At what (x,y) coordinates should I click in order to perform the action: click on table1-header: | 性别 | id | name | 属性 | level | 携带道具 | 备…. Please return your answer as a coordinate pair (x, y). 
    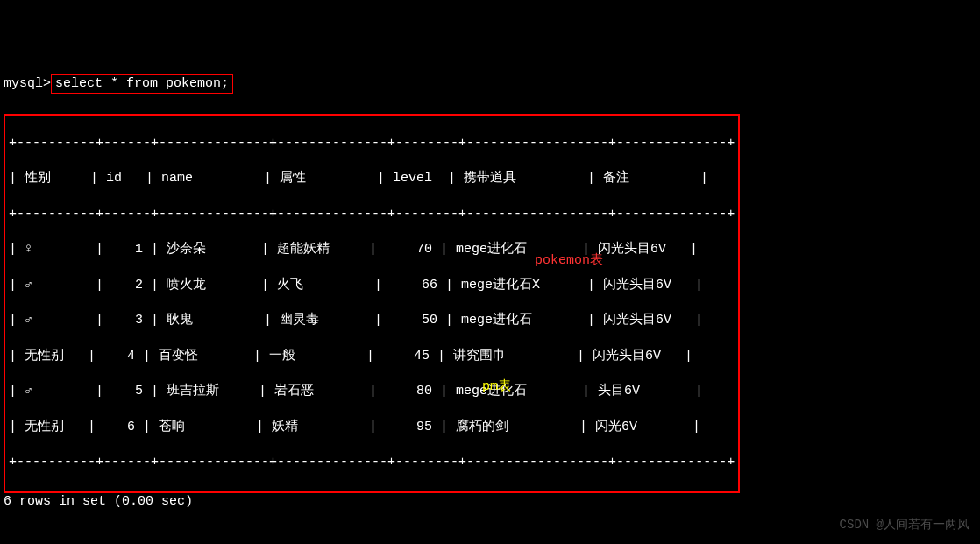
    Looking at the image, I should click on (372, 179).